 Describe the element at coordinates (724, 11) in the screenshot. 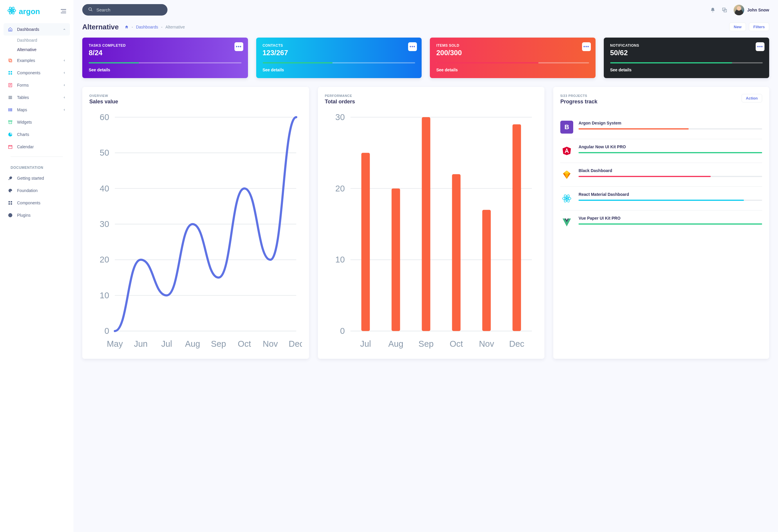

I see `expand-icon` at that location.